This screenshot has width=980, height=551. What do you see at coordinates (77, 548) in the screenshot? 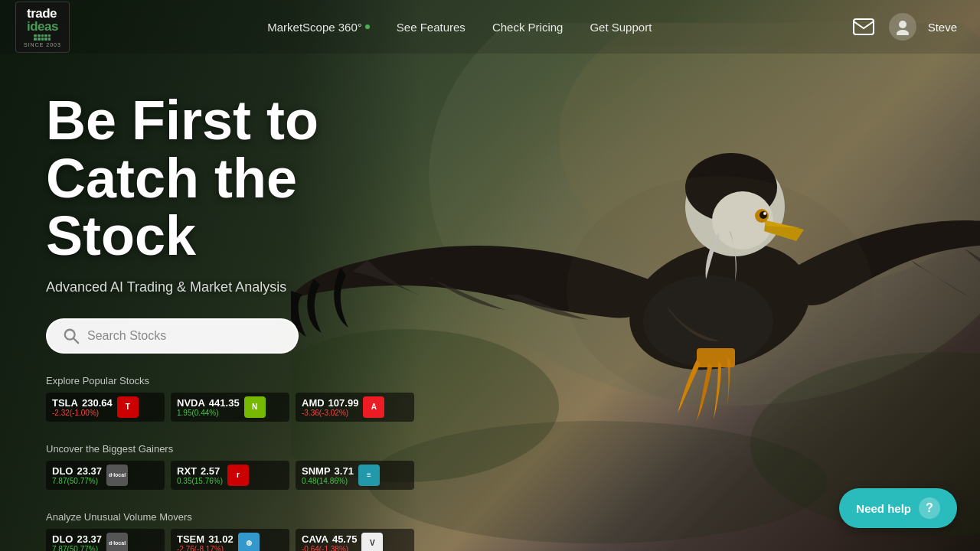
I see `change-dlo2: 7.87(50.77%)` at bounding box center [77, 548].